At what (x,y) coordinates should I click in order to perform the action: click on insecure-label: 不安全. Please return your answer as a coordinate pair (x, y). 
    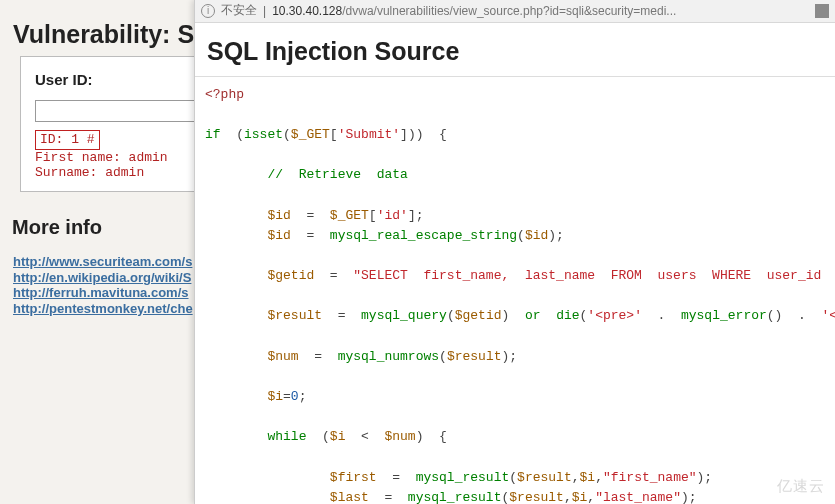
    Looking at the image, I should click on (239, 10).